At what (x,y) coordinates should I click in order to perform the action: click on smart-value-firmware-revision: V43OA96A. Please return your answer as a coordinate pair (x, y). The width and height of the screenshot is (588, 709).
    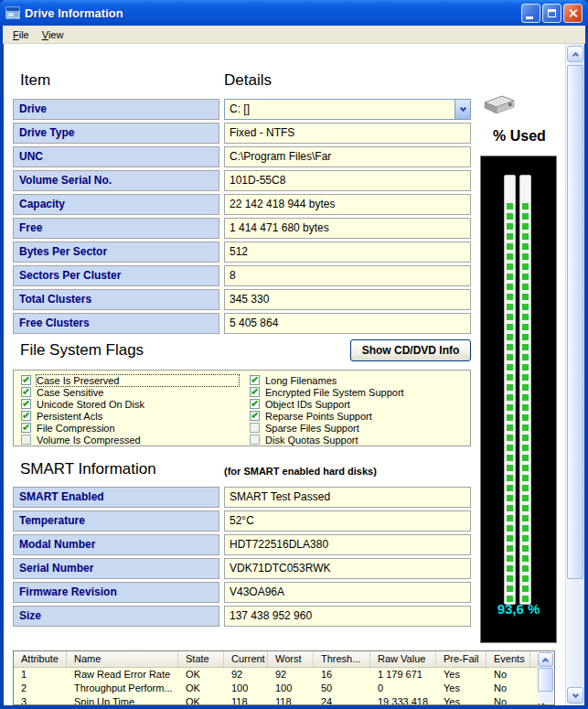
    Looking at the image, I should click on (347, 593).